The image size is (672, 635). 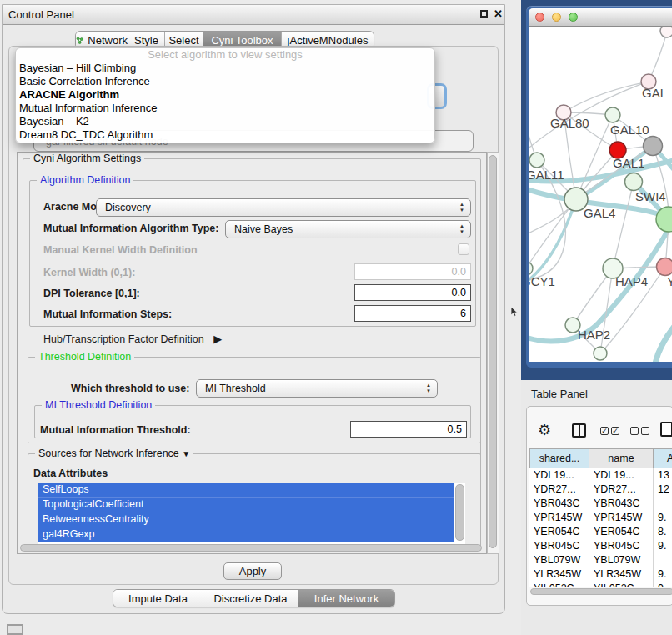 I want to click on float-window-icon, so click(x=484, y=13).